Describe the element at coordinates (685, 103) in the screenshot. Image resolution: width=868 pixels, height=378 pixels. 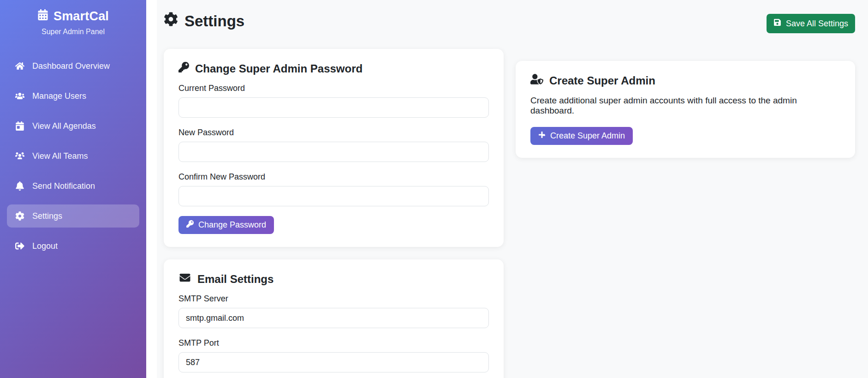
I see `right-column: Create Super Admin Create additional sup…` at that location.